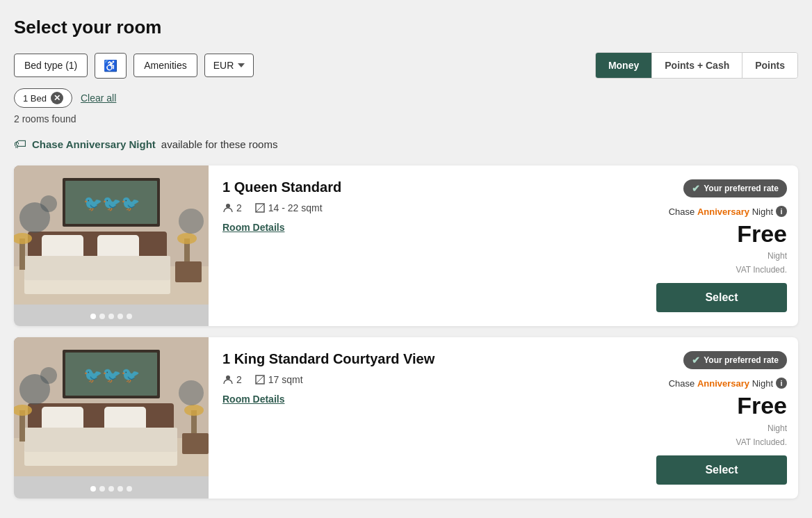  I want to click on chase-bold-text: Chase Anniversary Night, so click(94, 145).